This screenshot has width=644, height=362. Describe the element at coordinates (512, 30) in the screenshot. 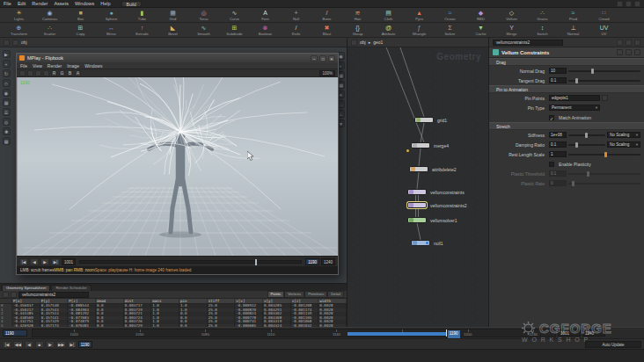

I see `shelf-tool-merge: YMerge` at that location.